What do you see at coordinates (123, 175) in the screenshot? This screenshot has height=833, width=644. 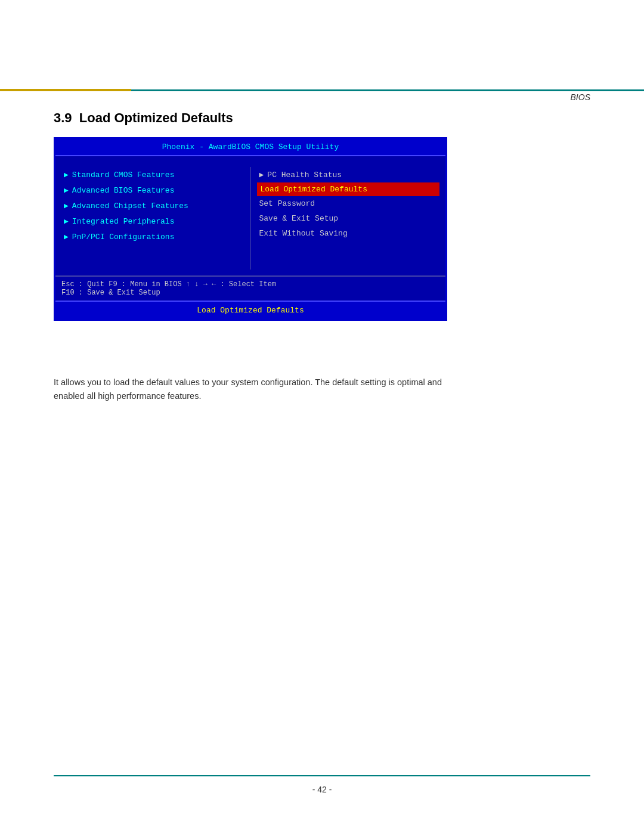 I see `menu-label-standard-cmos: Standard CMOS Features` at bounding box center [123, 175].